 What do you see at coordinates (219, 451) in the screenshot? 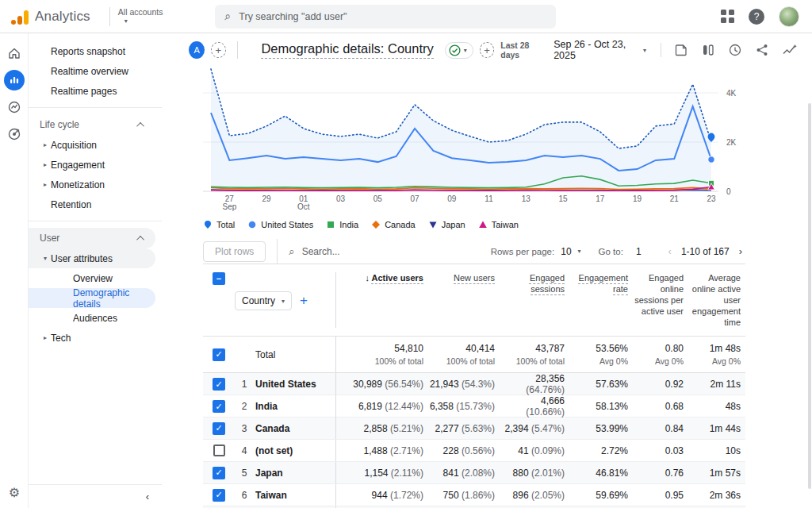
I see `row-checkbox` at bounding box center [219, 451].